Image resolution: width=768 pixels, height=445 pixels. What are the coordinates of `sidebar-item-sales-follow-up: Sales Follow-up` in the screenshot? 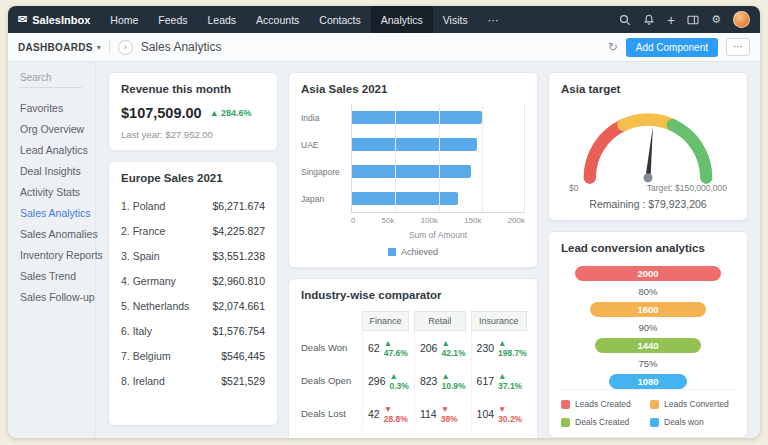 It's located at (54, 296).